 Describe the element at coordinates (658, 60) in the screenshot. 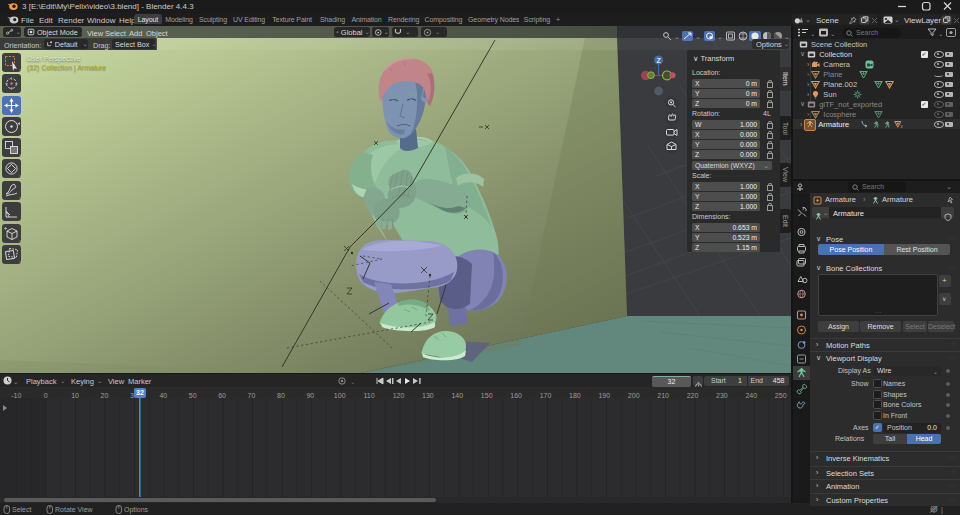

I see `svg-text: Z` at that location.